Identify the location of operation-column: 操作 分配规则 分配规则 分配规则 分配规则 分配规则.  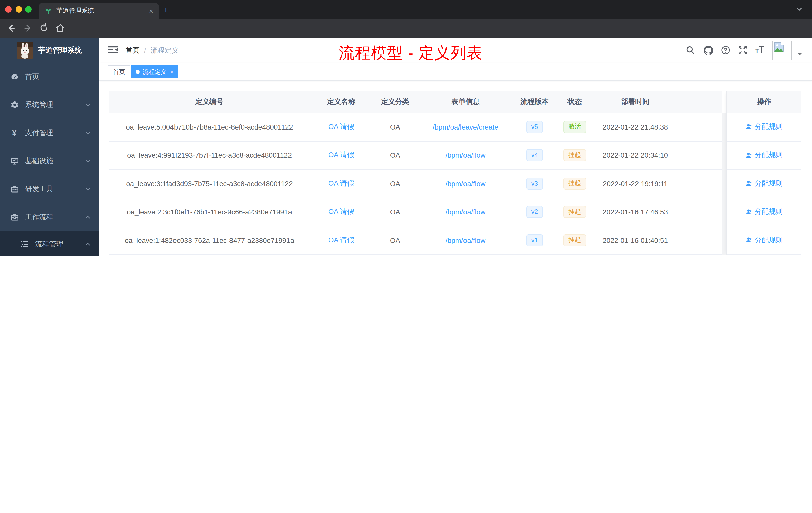
(764, 173).